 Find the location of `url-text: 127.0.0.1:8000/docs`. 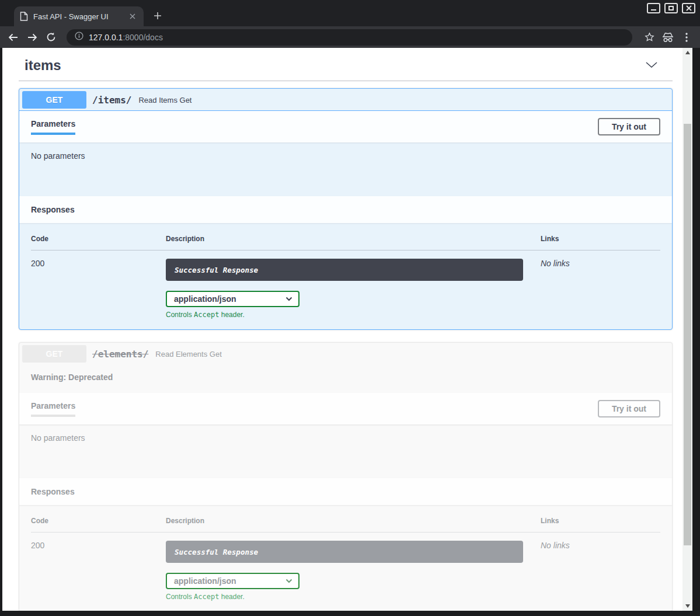

url-text: 127.0.0.1:8000/docs is located at coordinates (126, 37).